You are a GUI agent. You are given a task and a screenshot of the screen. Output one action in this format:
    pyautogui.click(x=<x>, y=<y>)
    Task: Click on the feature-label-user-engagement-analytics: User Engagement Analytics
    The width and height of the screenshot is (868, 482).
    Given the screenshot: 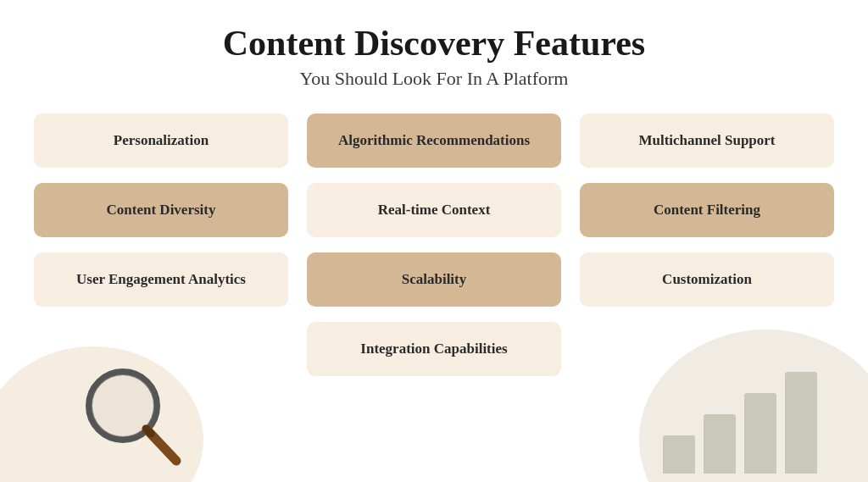 What is the action you would take?
    pyautogui.click(x=161, y=280)
    